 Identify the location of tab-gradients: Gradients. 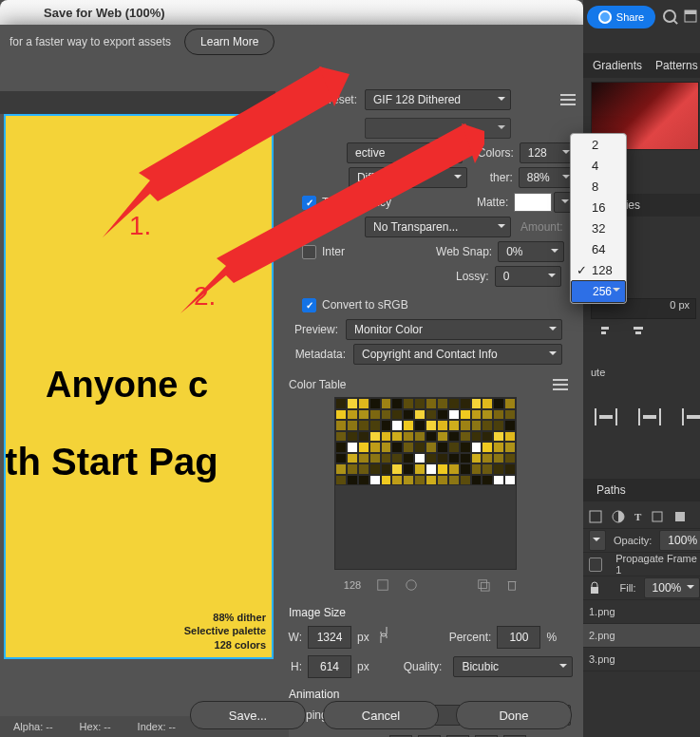
(617, 66).